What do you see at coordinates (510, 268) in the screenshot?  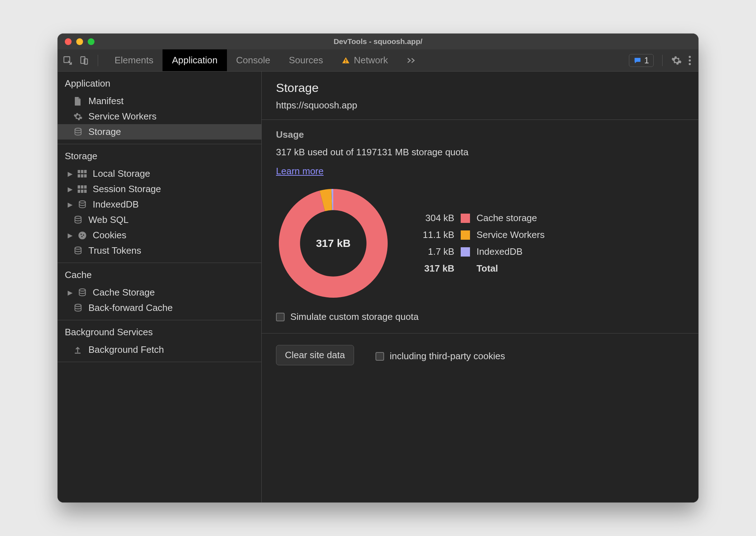 I see `legend-label: Total` at bounding box center [510, 268].